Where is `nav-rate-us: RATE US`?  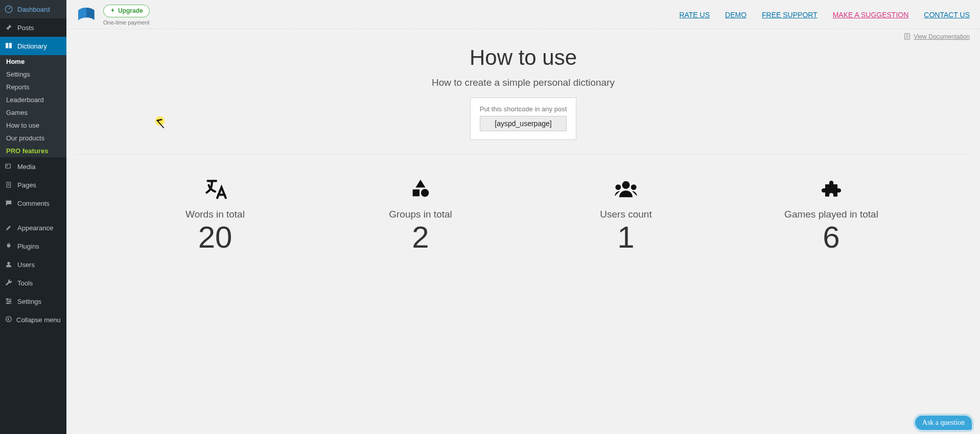 nav-rate-us: RATE US is located at coordinates (694, 15).